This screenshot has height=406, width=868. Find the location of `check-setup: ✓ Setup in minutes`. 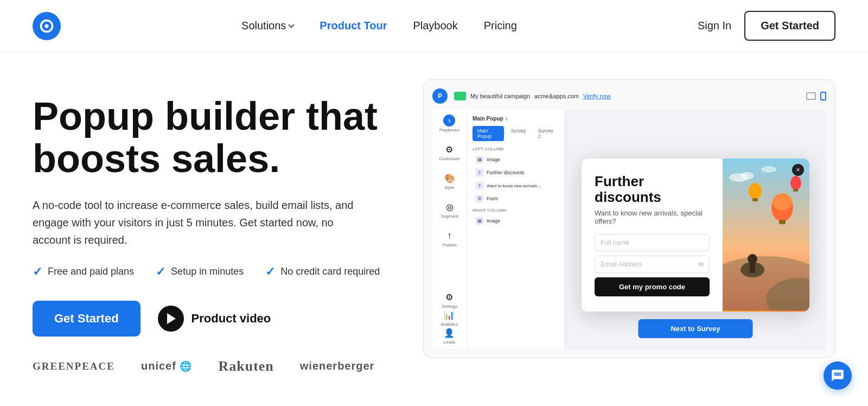

check-setup: ✓ Setup in minutes is located at coordinates (200, 272).